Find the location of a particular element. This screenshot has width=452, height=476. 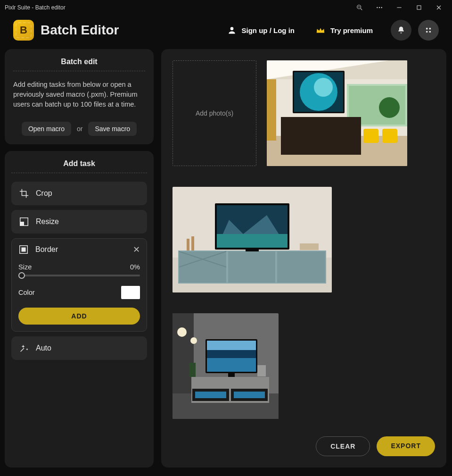

signup-login-button: Sign up / Log in is located at coordinates (261, 30).